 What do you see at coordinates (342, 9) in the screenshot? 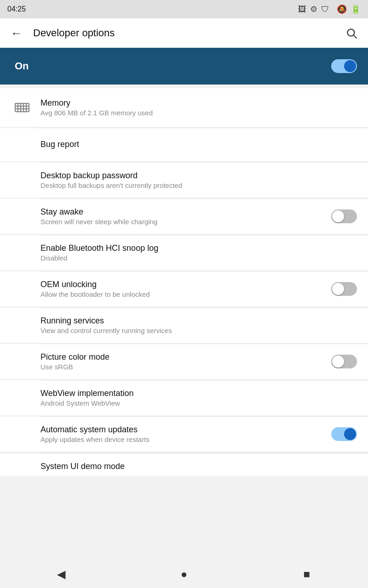
I see `bell-off-icon: 🔕` at bounding box center [342, 9].